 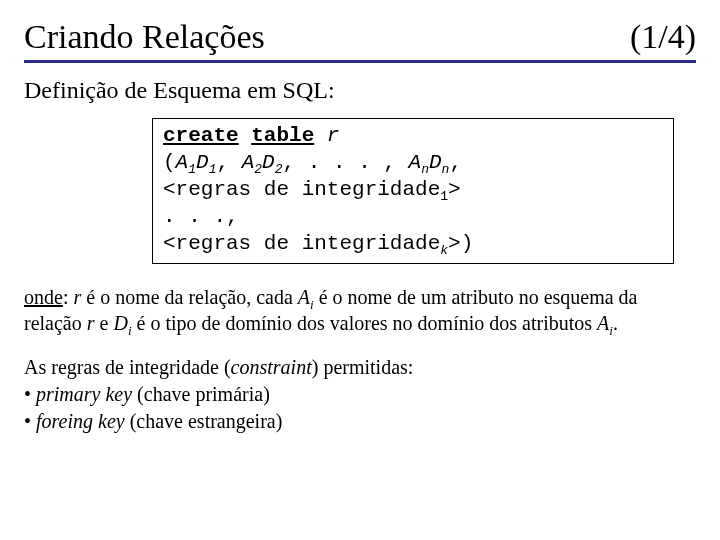 I want to click on constraint-word: constraint, so click(x=272, y=367).